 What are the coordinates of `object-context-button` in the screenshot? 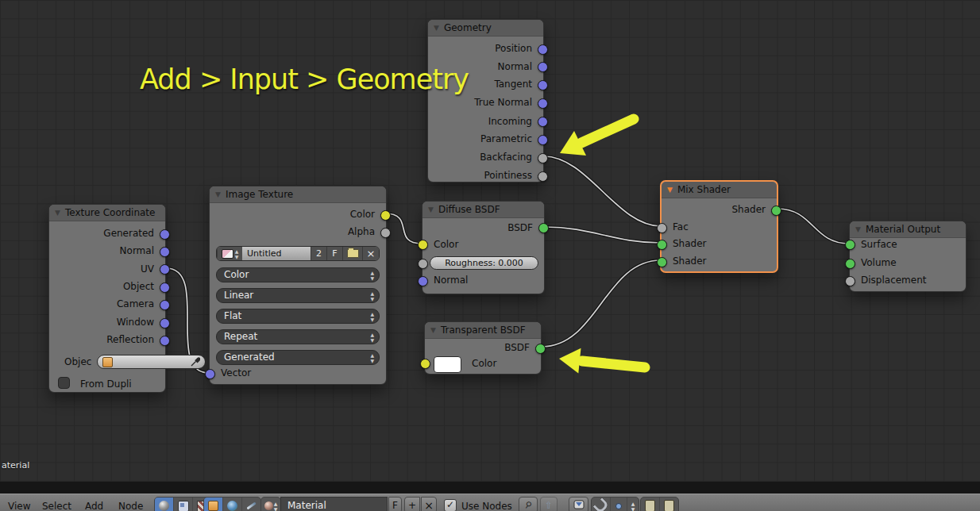 It's located at (213, 505).